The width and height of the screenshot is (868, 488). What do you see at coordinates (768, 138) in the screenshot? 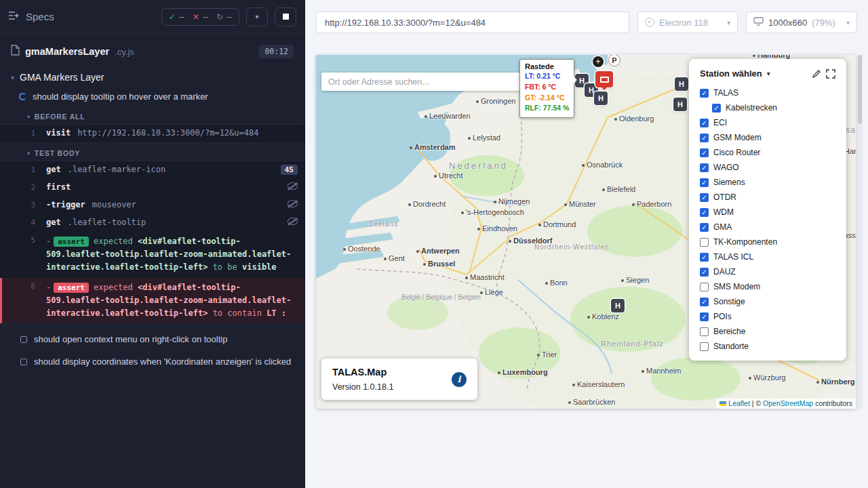
I see `layer-item-gsm-modem: ✓GSM Modem` at bounding box center [768, 138].